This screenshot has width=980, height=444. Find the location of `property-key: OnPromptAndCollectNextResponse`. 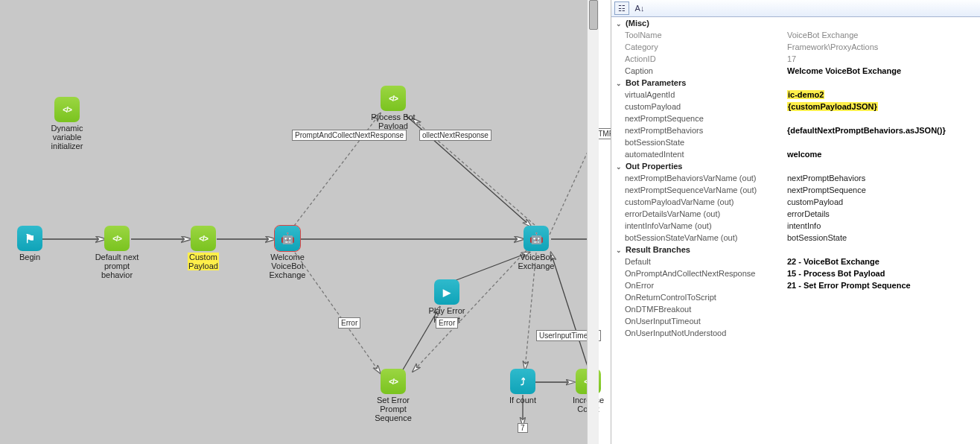

property-key: OnPromptAndCollectNextResponse is located at coordinates (697, 273).